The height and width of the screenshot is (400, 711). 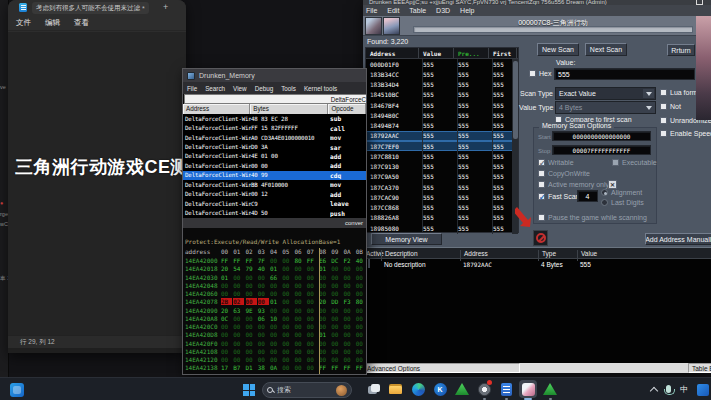 I want to click on start-button-icon, so click(x=249, y=390).